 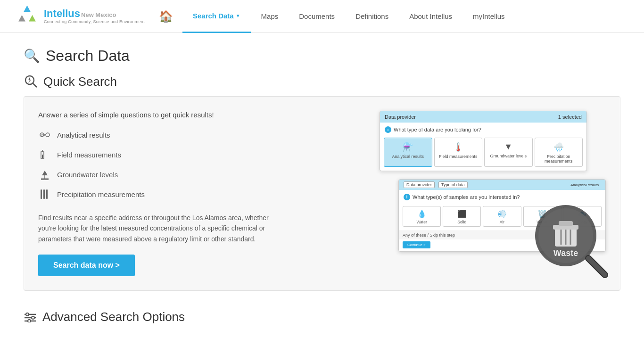 What do you see at coordinates (570, 240) in the screenshot?
I see `magnifier-svg: Waste` at bounding box center [570, 240].